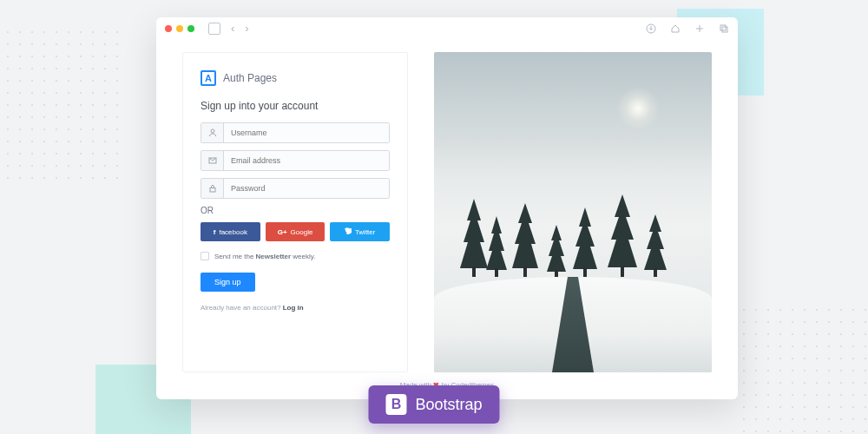  What do you see at coordinates (295, 133) in the screenshot?
I see `username-input-group` at bounding box center [295, 133].